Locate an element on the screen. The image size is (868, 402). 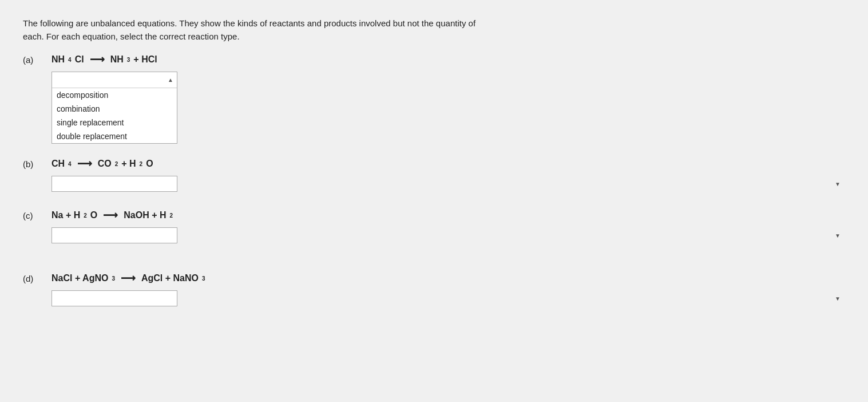
option-single-replacement-a: single replacement is located at coordinates (114, 123).